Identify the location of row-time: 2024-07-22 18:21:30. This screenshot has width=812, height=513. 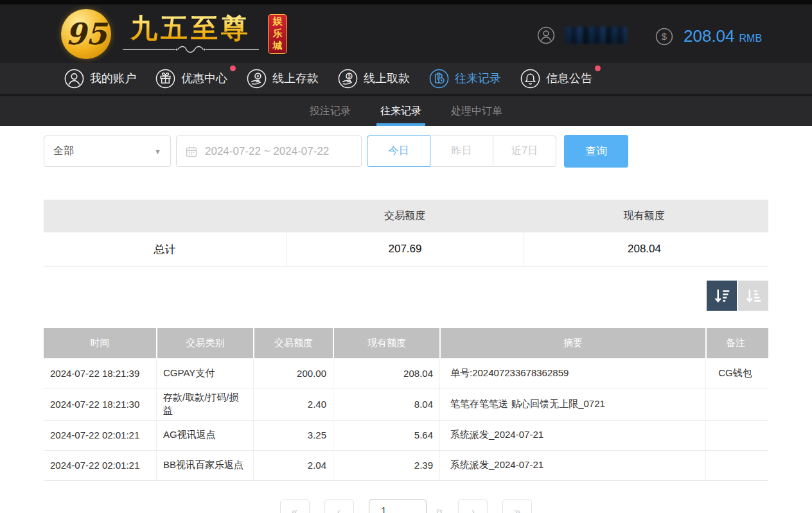
(100, 404).